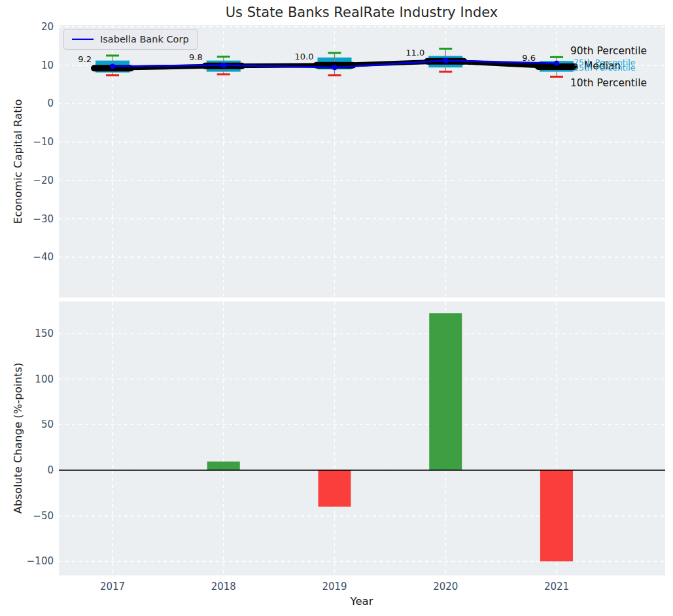  Describe the element at coordinates (18, 162) in the screenshot. I see `y-axis-label-top: Economic Capital Ratio` at that location.